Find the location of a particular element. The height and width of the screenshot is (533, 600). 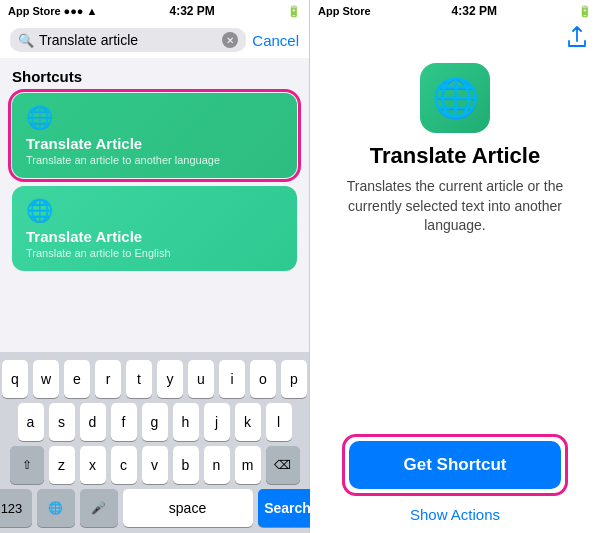

time-left: 4:32 PM is located at coordinates (192, 11).